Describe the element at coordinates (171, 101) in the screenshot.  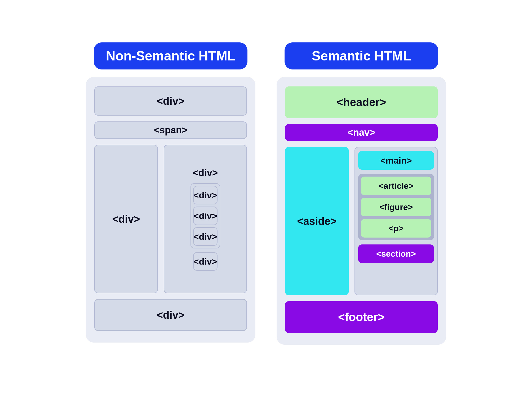
I see `ns-header-div: <div>` at that location.